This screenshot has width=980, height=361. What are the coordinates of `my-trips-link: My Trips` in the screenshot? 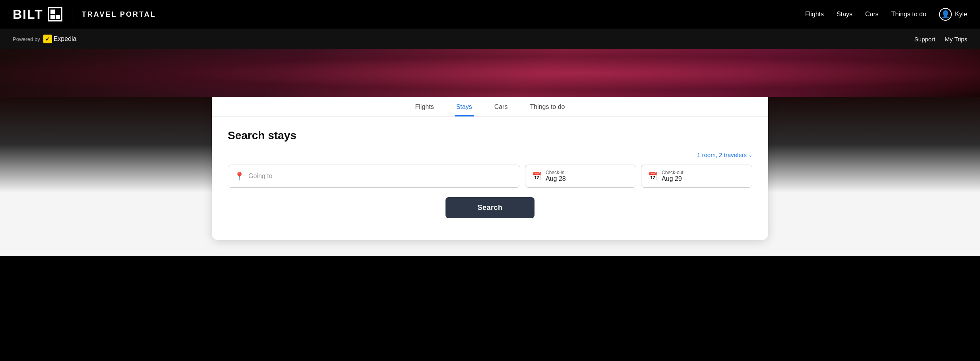 It's located at (956, 39).